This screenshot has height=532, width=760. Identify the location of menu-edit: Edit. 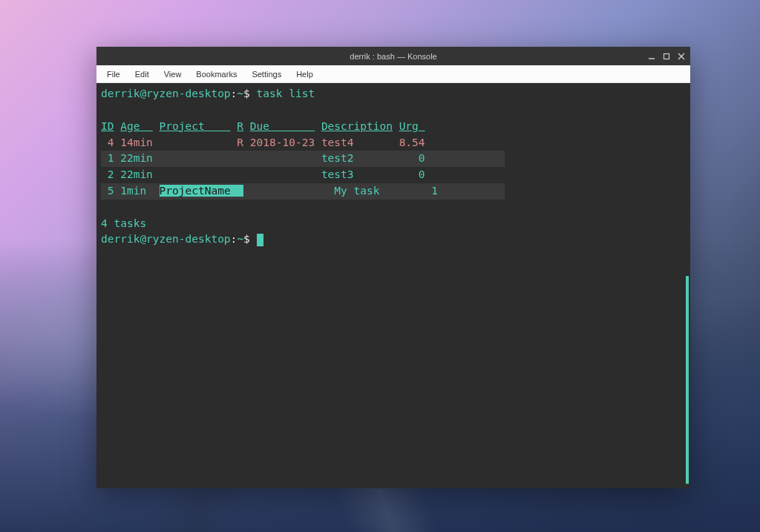
(142, 74).